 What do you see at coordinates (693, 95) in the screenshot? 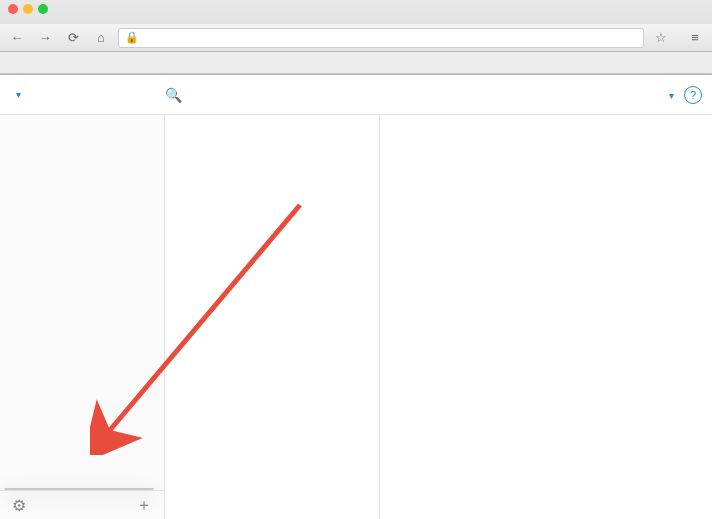
I see `help-button: ?` at bounding box center [693, 95].